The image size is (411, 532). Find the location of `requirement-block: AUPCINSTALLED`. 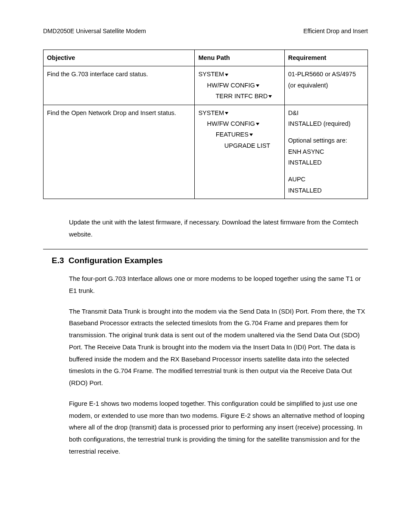

requirement-block: AUPCINSTALLED is located at coordinates (326, 185).